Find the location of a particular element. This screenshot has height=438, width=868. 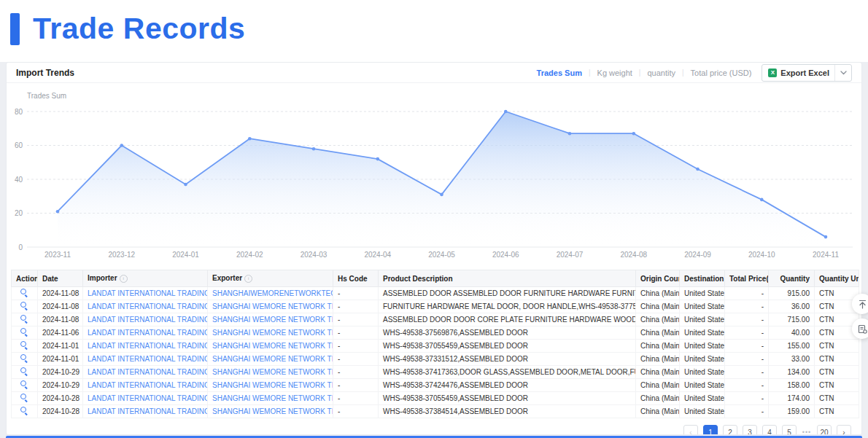

tab-trades-sum: Trades Sum is located at coordinates (559, 73).